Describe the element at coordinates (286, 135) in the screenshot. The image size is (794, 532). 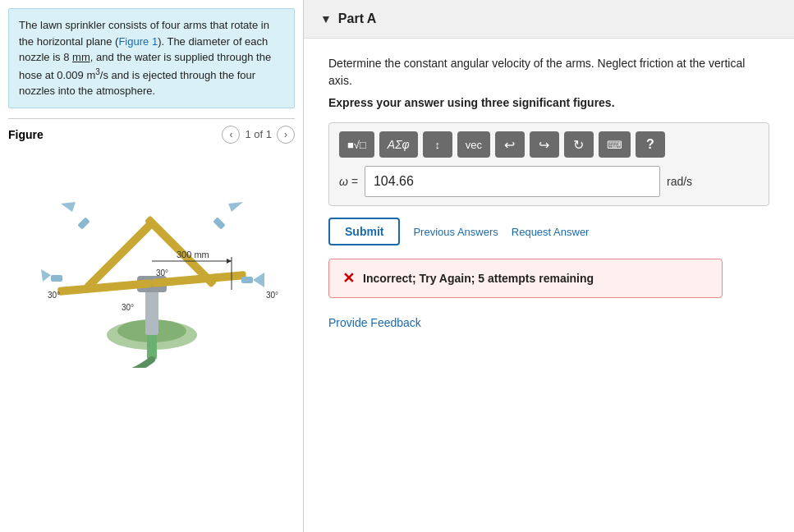
I see `figure-next-button: ›` at that location.